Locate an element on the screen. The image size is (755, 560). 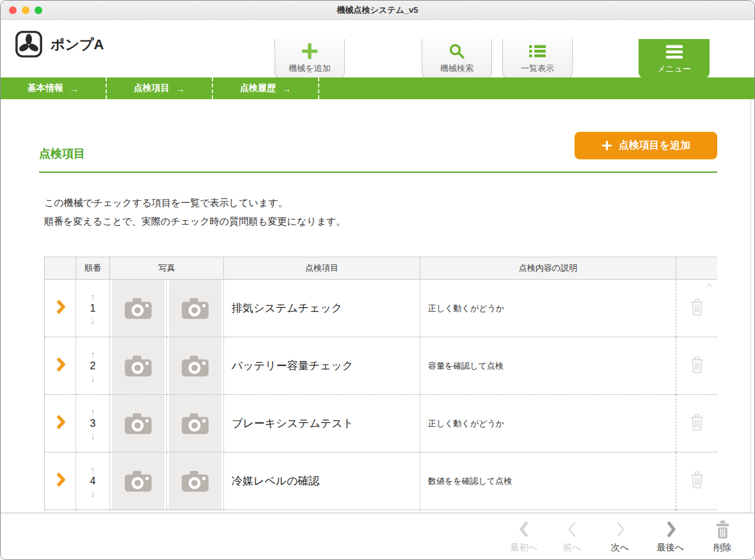
table-row: ↑ 1 ↓ 排気システムチェック 正しく動くがどうか is located at coordinates (381, 308).